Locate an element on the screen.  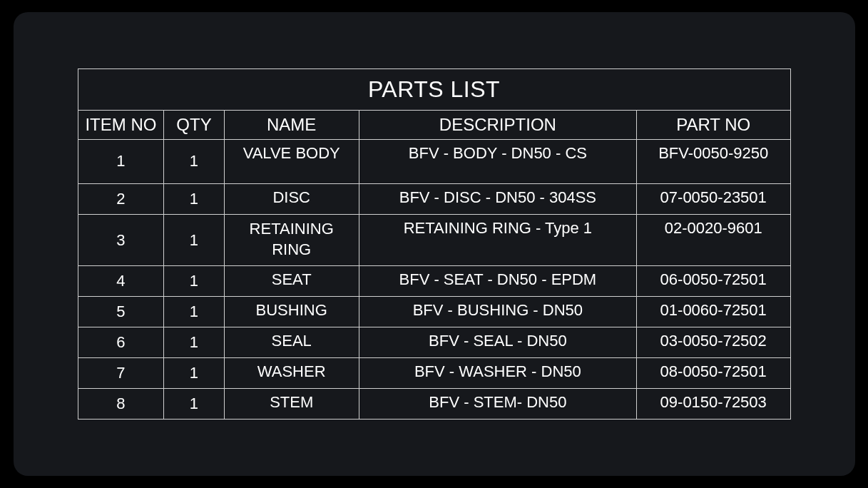
cell-part-no: BFV-0050-9250 is located at coordinates (713, 161).